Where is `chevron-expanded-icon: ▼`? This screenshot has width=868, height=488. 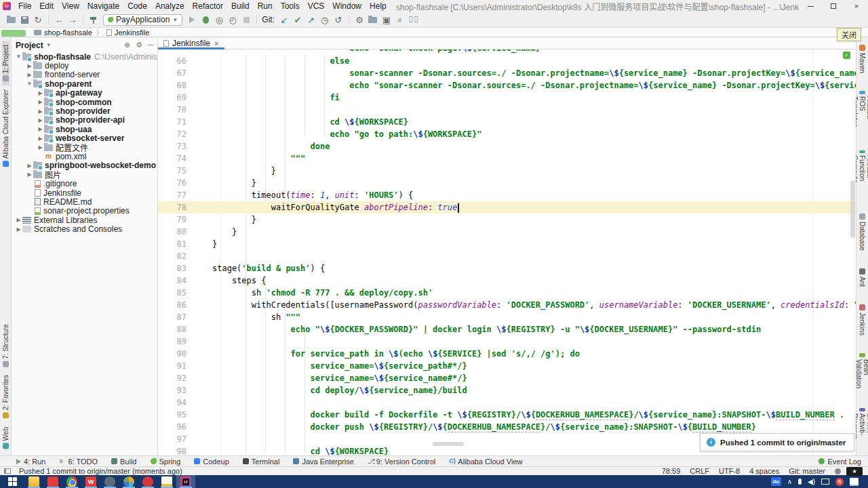
chevron-expanded-icon: ▼ is located at coordinates (30, 84).